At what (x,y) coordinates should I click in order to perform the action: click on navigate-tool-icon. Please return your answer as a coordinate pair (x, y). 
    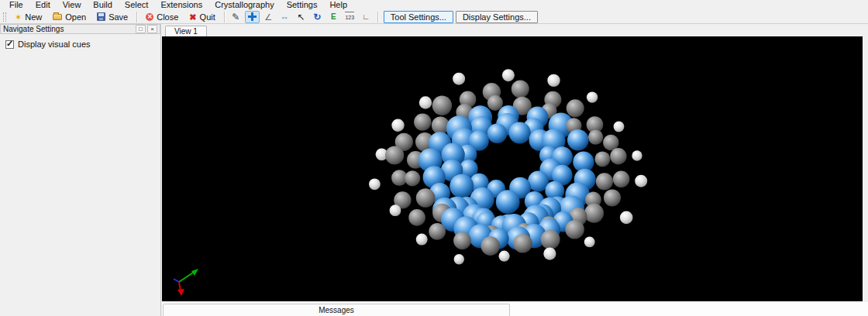
    Looking at the image, I should click on (253, 17).